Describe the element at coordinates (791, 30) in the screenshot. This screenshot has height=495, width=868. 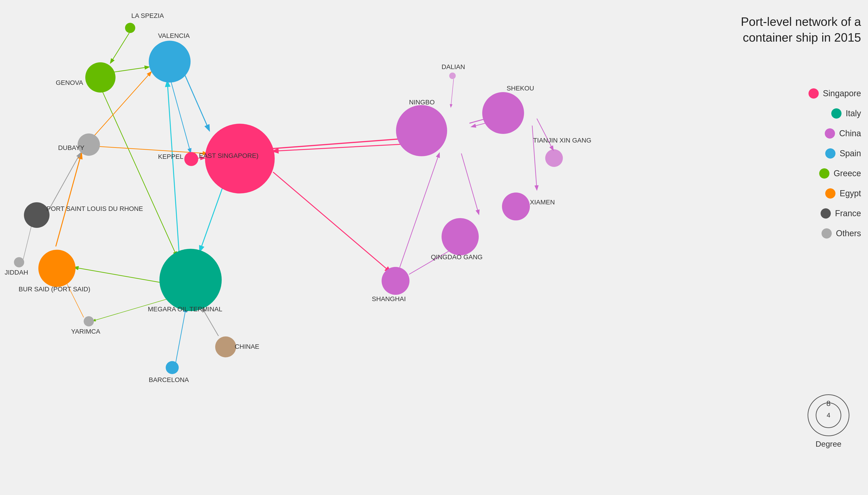
I see `chart-title: Port-level network of a container ship i…` at that location.